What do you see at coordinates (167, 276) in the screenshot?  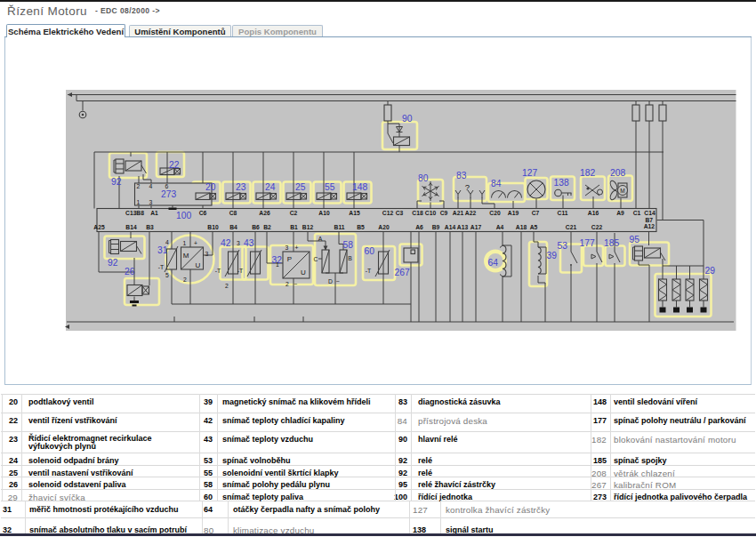 I see `svg-text: 5` at bounding box center [167, 276].